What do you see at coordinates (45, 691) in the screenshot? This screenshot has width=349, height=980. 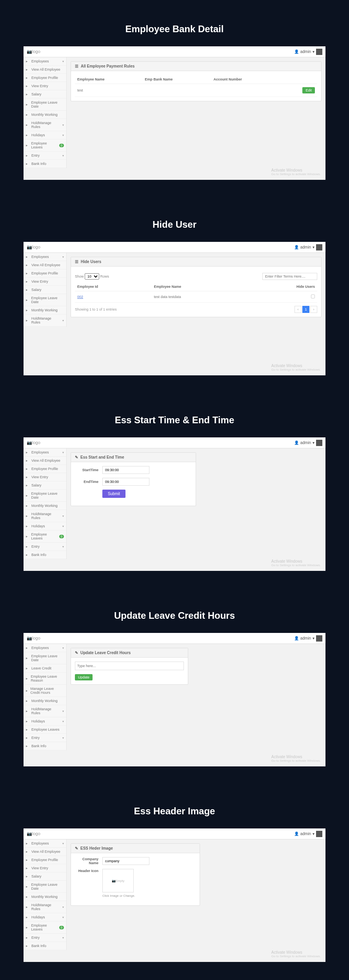 I see `sidebar-item: ▸Manage Leave Credit Hours` at bounding box center [45, 691].